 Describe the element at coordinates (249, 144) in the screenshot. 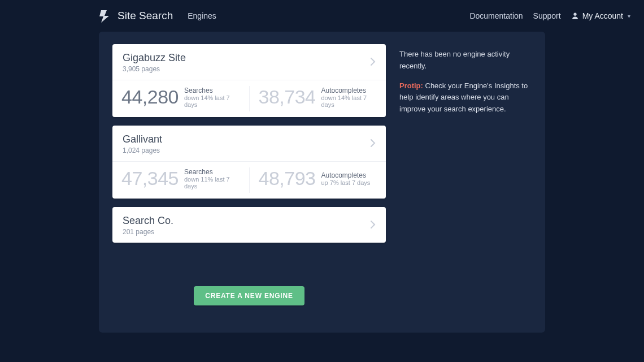

I see `engine-header: Gallivant 1,024 pages` at that location.